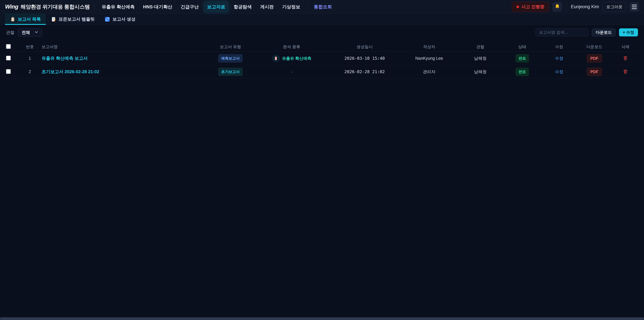 This screenshot has height=320, width=644. I want to click on horizontal-scrollbar, so click(322, 319).